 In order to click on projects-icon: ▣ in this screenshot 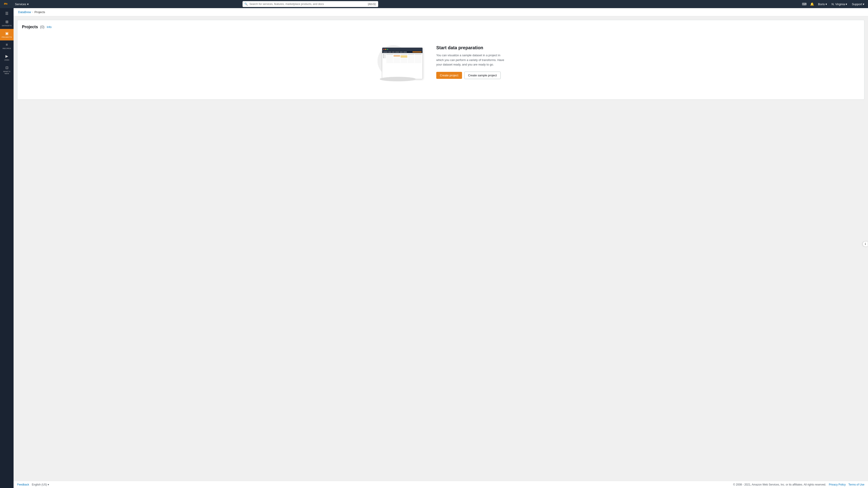, I will do `click(7, 33)`.